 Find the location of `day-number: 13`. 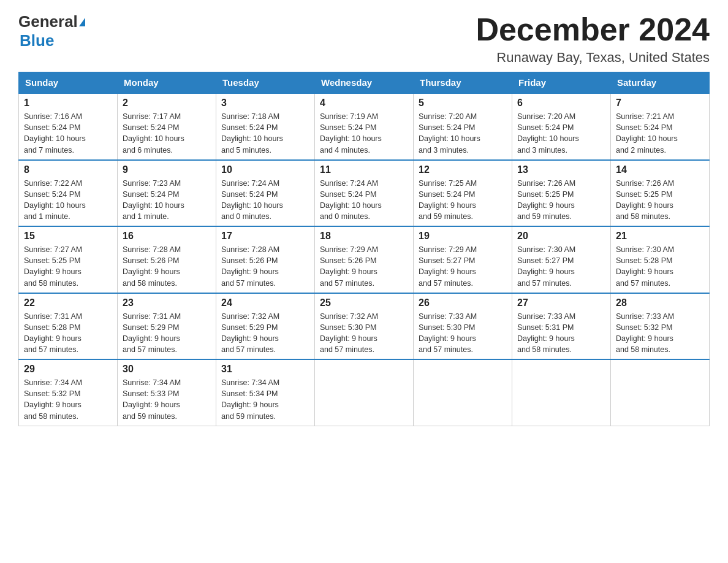

day-number: 13 is located at coordinates (561, 170).